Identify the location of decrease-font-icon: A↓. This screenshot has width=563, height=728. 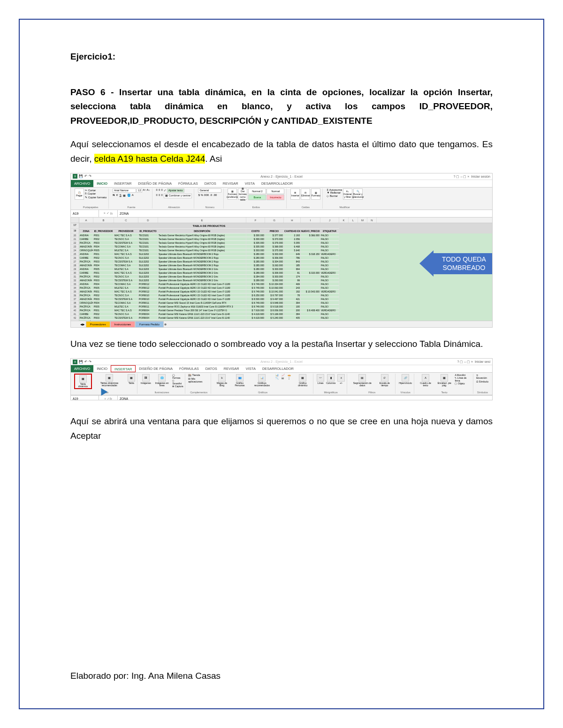
(148, 191).